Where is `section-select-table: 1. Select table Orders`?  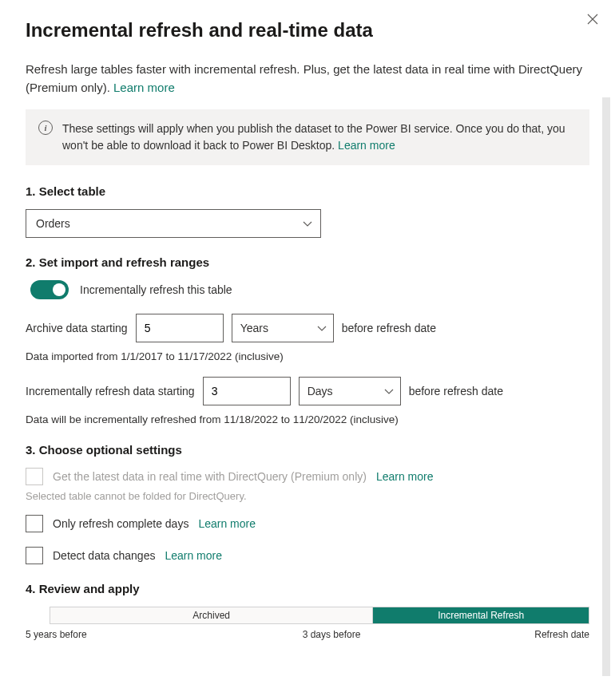
section-select-table: 1. Select table Orders is located at coordinates (308, 211).